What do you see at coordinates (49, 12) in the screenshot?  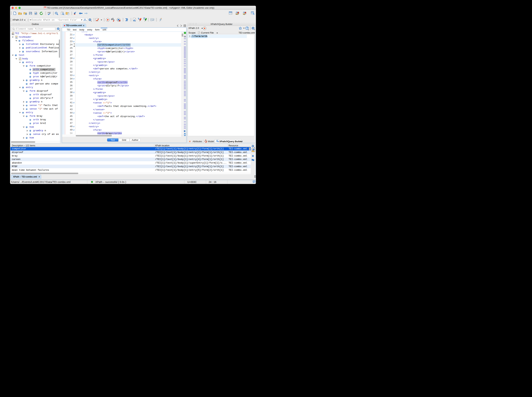 I see `svg-text: ABC` at bounding box center [49, 12].